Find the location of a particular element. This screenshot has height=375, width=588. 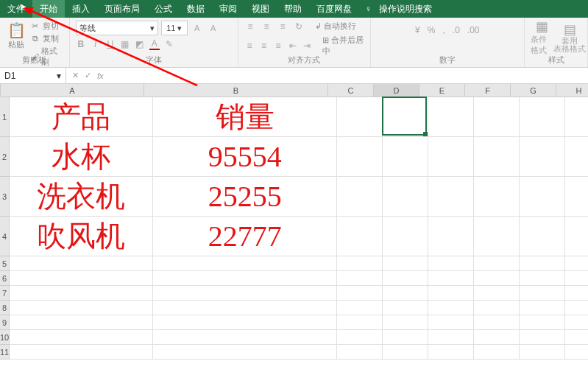

cell-D7 is located at coordinates (405, 293).